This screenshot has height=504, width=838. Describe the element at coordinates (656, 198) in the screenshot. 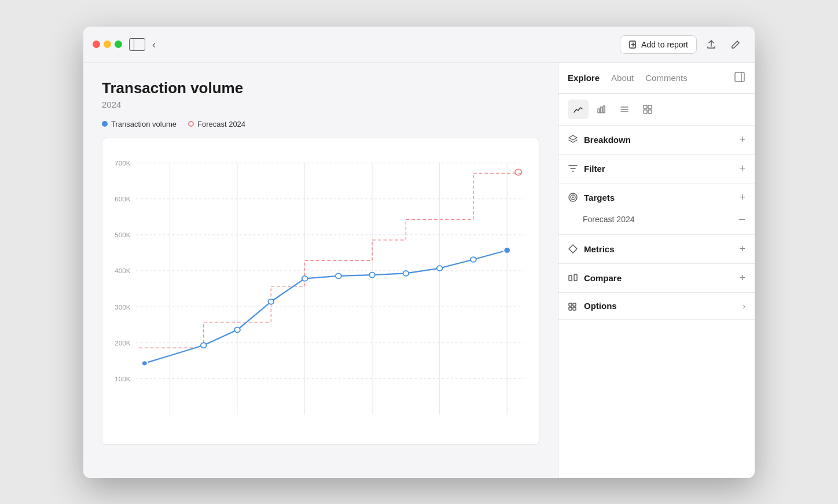

I see `targets-header: Targets +` at that location.